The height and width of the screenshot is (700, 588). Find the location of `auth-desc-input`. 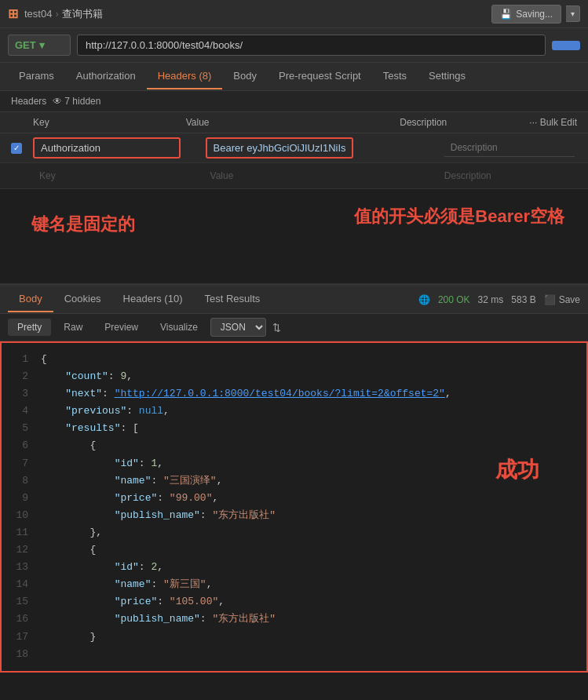

auth-desc-input is located at coordinates (509, 148).